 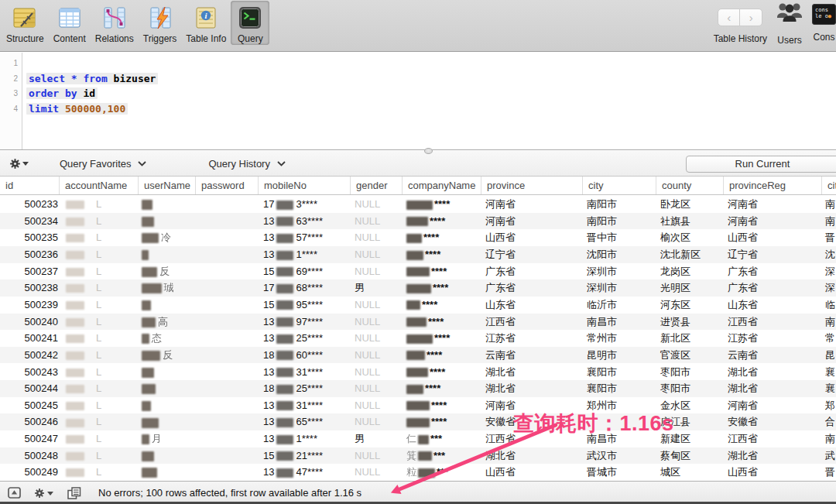 I want to click on column-header-mobileNo: mobileNo, so click(x=305, y=186).